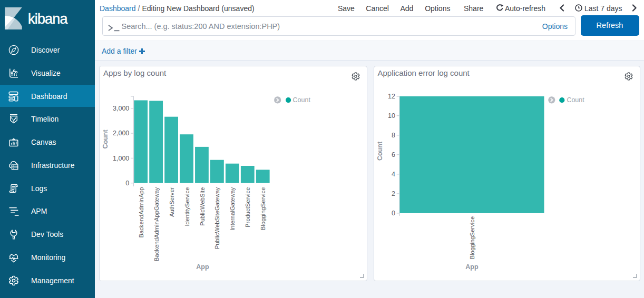 The height and width of the screenshot is (298, 644). Describe the element at coordinates (217, 218) in the screenshot. I see `svg-text: PublicWebSiteGateway` at that location.